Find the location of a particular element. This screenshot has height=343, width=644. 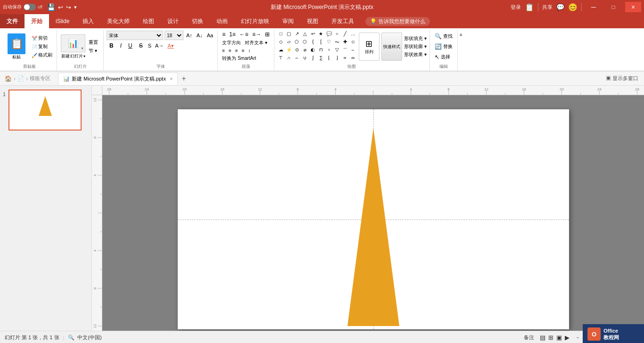

user-avatar-icon: 📋 is located at coordinates (529, 8).